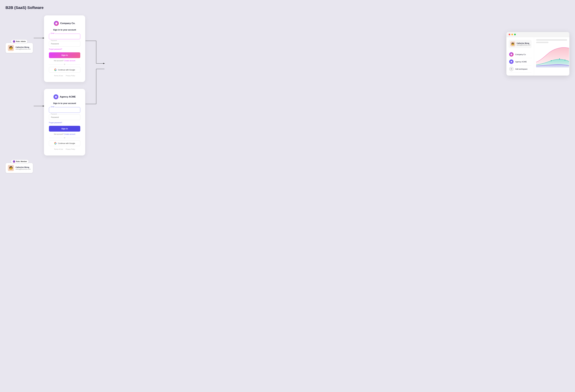 This screenshot has width=575, height=392. Describe the element at coordinates (19, 42) in the screenshot. I see `role-badge-admin: 👤 Role: Admin` at that location.